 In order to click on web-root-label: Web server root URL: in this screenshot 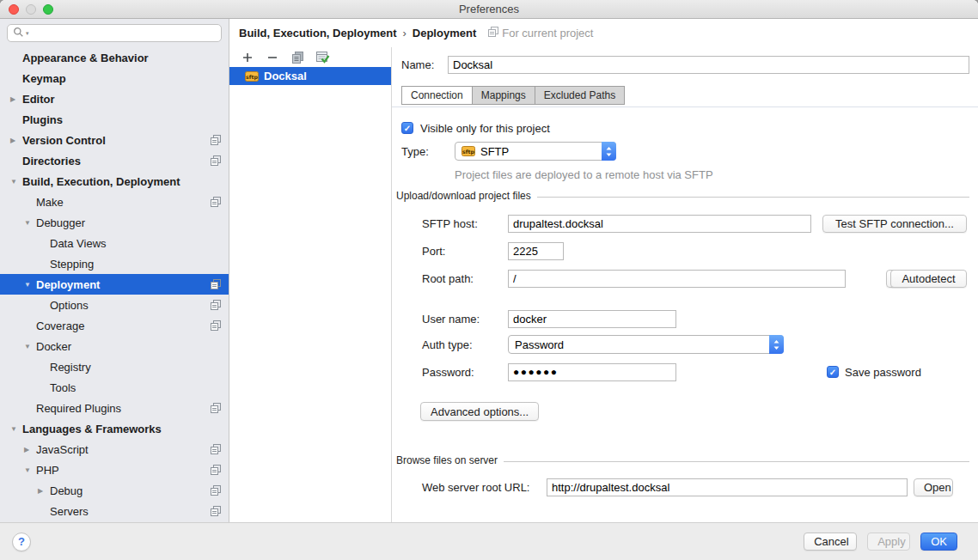, I will do `click(485, 488)`.